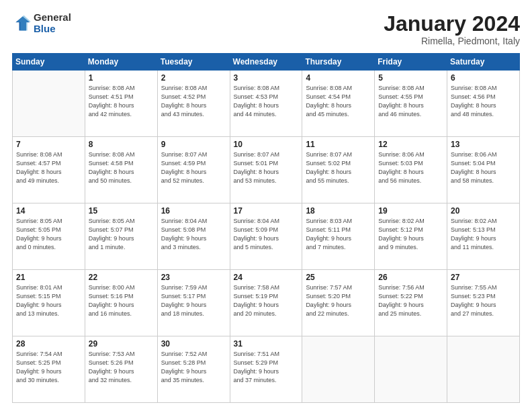  What do you see at coordinates (266, 211) in the screenshot?
I see `day-number: 17` at bounding box center [266, 211].